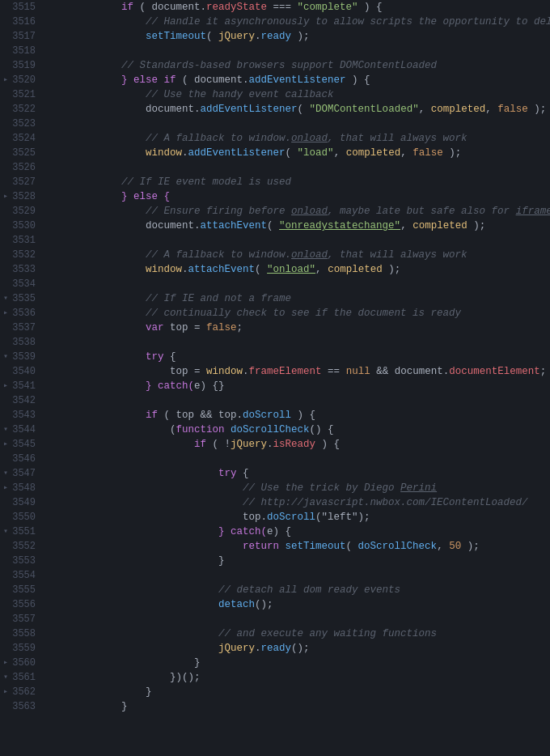  What do you see at coordinates (21, 503) in the screenshot?
I see `gutter-row: 3549` at bounding box center [21, 503].